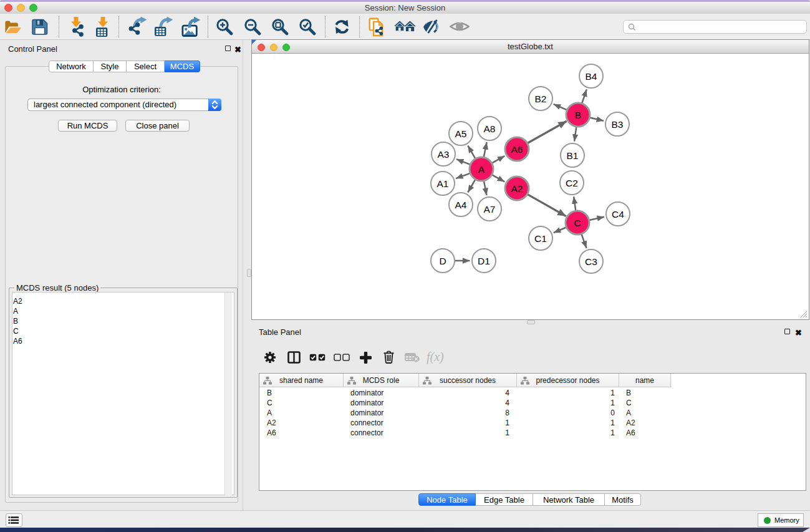 This screenshot has width=810, height=532. What do you see at coordinates (461, 133) in the screenshot?
I see `svg-text: A5` at bounding box center [461, 133].